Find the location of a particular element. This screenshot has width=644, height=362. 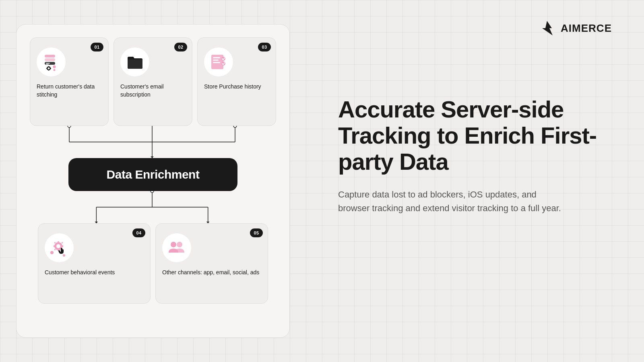

connectors-bottom is located at coordinates (153, 207).